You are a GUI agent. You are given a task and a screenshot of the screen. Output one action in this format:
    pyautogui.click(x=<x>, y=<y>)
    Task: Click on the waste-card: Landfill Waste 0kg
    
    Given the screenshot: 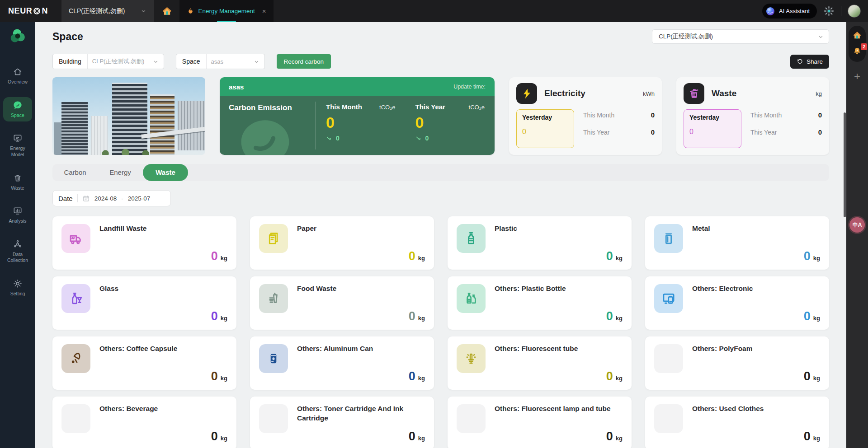 What is the action you would take?
    pyautogui.click(x=145, y=243)
    